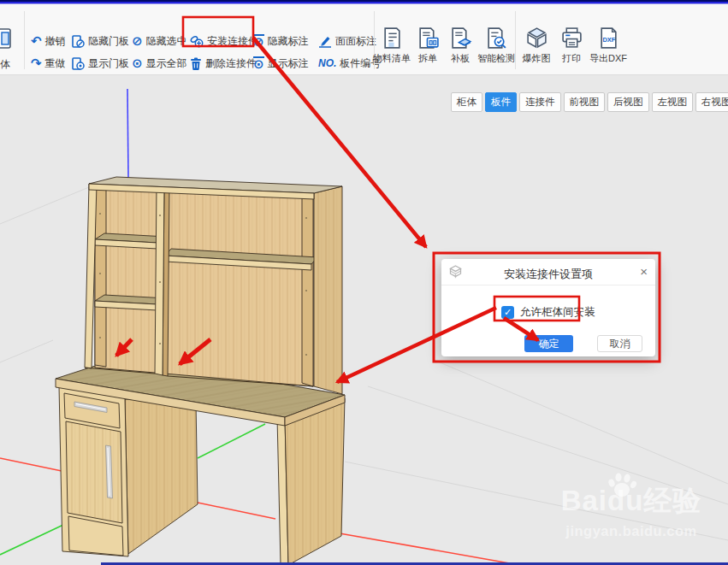 The width and height of the screenshot is (728, 565). Describe the element at coordinates (571, 58) in the screenshot. I see `print-label: 打印` at that location.